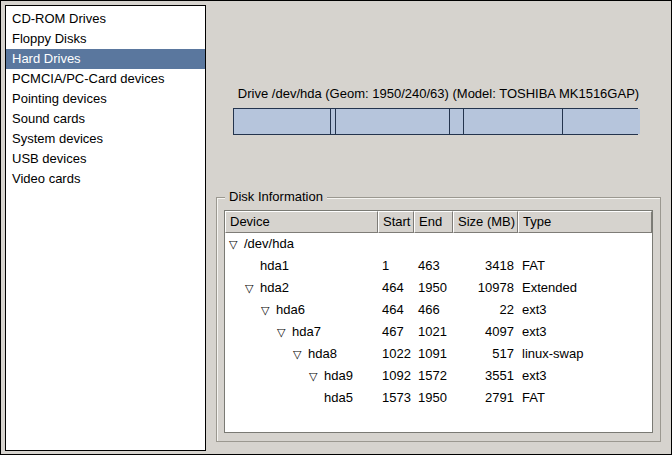  I want to click on device-label: hda9, so click(338, 376).